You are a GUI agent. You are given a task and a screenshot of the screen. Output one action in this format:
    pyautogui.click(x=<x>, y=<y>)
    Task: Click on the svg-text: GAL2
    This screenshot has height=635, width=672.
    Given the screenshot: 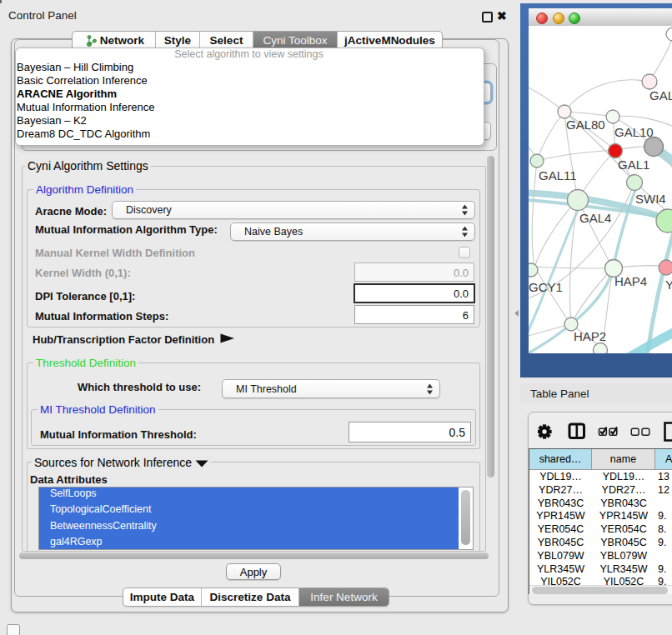 What is the action you would take?
    pyautogui.click(x=660, y=95)
    